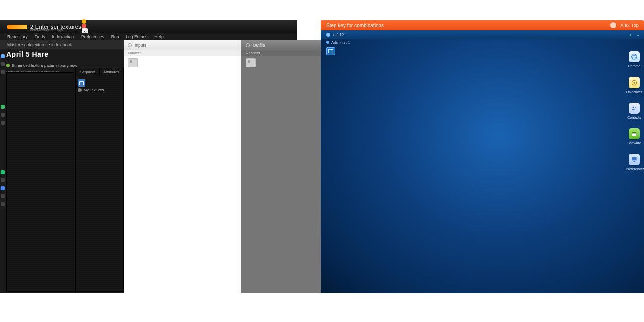 The image size is (644, 322). What do you see at coordinates (100, 180) in the screenshot?
I see `left-panel-b: Segment Attributes My Textures` at bounding box center [100, 180].